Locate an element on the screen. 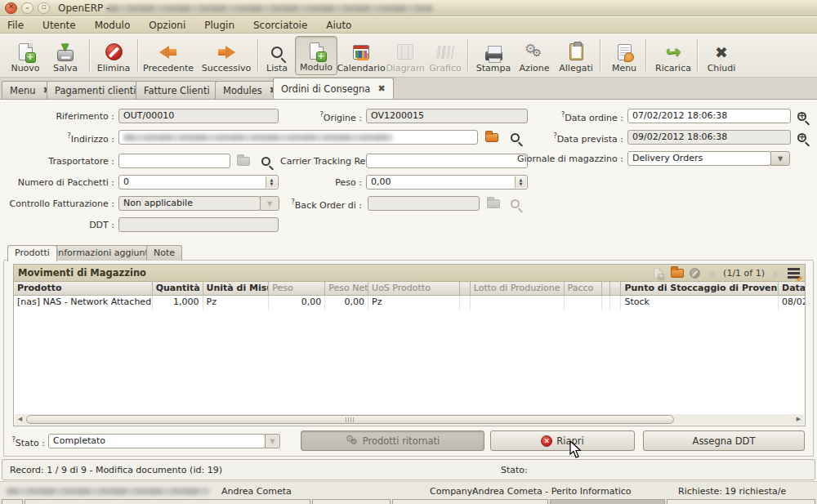 This screenshot has width=817, height=504. column-header: Peso is located at coordinates (297, 289).